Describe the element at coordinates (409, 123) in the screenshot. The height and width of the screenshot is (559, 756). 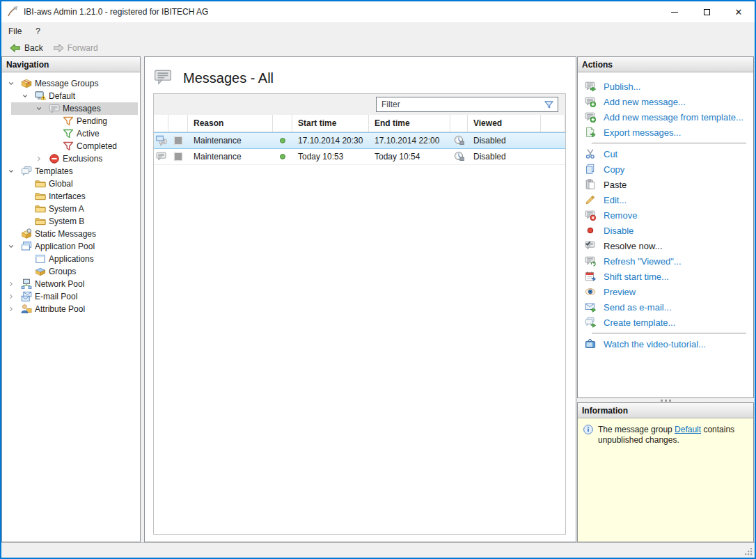
I see `column-header-end-time: End time` at that location.